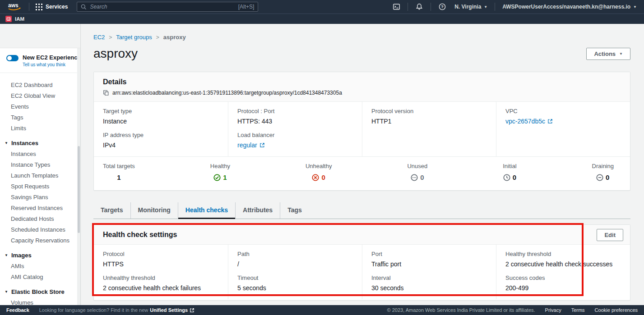  Describe the element at coordinates (262, 145) in the screenshot. I see `external-link-icon` at that location.